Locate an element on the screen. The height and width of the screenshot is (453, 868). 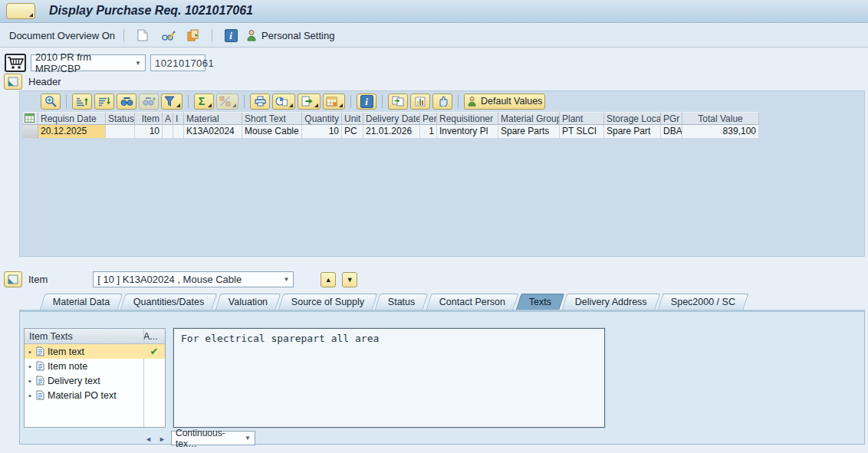
sum-button: Σ is located at coordinates (204, 101).